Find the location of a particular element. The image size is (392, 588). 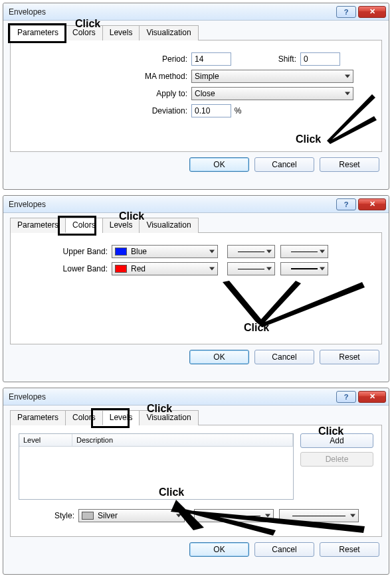

apply-to-label: Apply to: is located at coordinates (105, 94).